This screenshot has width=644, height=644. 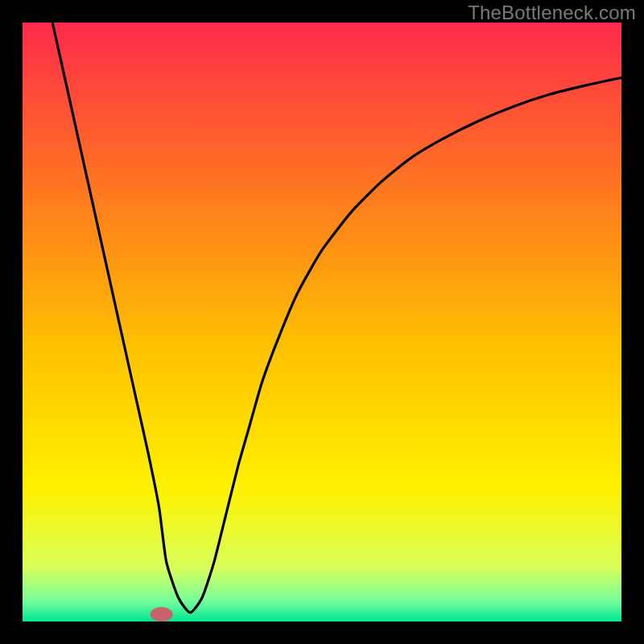 I want to click on optimal-marker, so click(x=162, y=614).